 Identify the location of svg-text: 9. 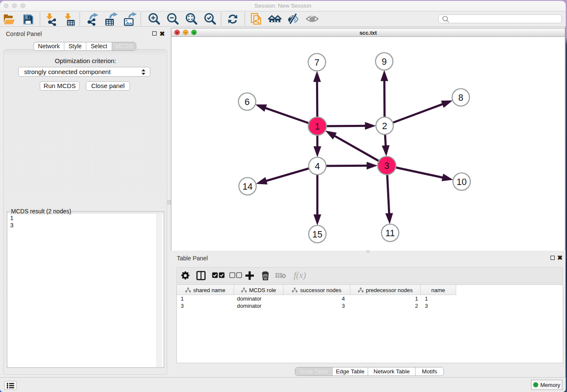
(384, 62).